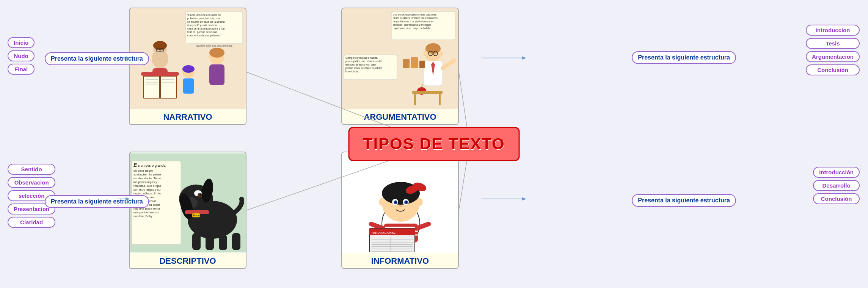  Describe the element at coordinates (400, 59) in the screenshot. I see `argumentativo-image: Uno de los espectáculos más populares en…` at that location.